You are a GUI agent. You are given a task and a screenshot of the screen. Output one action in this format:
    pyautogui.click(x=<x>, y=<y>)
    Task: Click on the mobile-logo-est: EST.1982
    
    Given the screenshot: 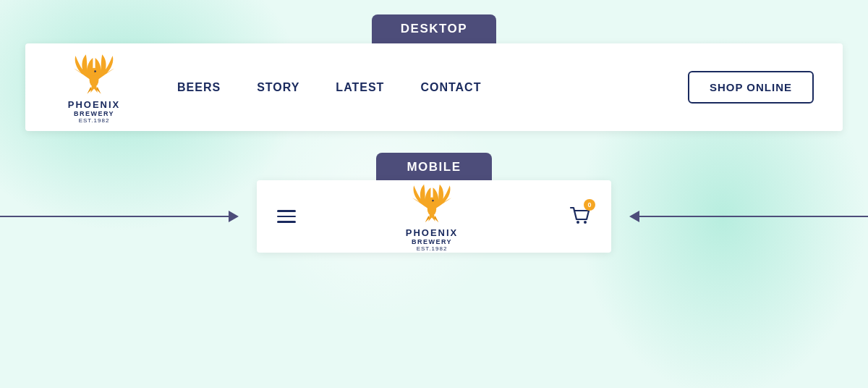 What is the action you would take?
    pyautogui.click(x=433, y=249)
    